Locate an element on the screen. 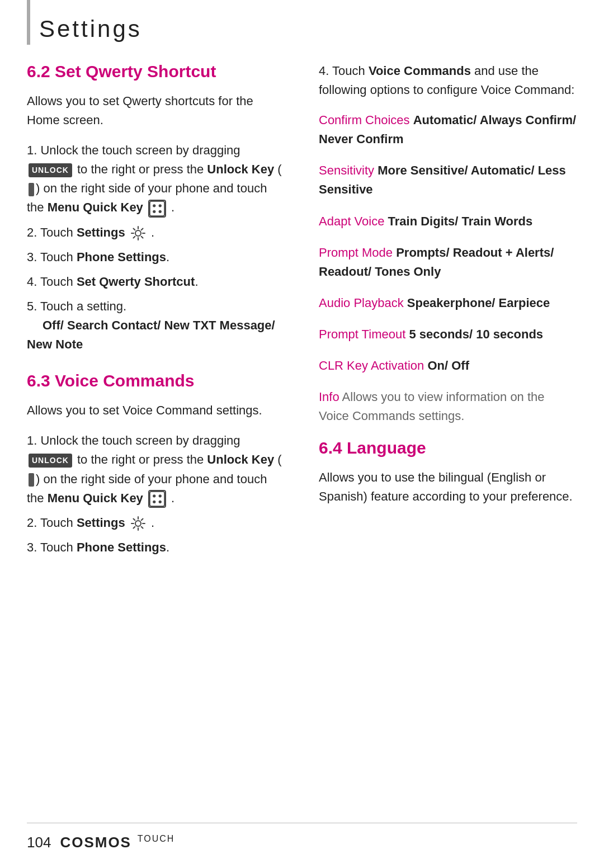  option-info: Info Allows you to view information on t… is located at coordinates (448, 407).